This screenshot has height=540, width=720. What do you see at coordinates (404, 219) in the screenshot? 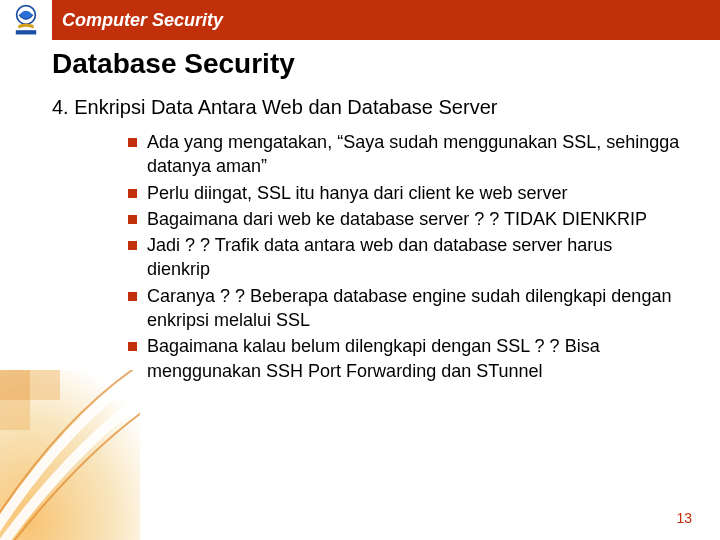
I see `list-item: Bagaimana dari web ke database server ? …` at bounding box center [404, 219].